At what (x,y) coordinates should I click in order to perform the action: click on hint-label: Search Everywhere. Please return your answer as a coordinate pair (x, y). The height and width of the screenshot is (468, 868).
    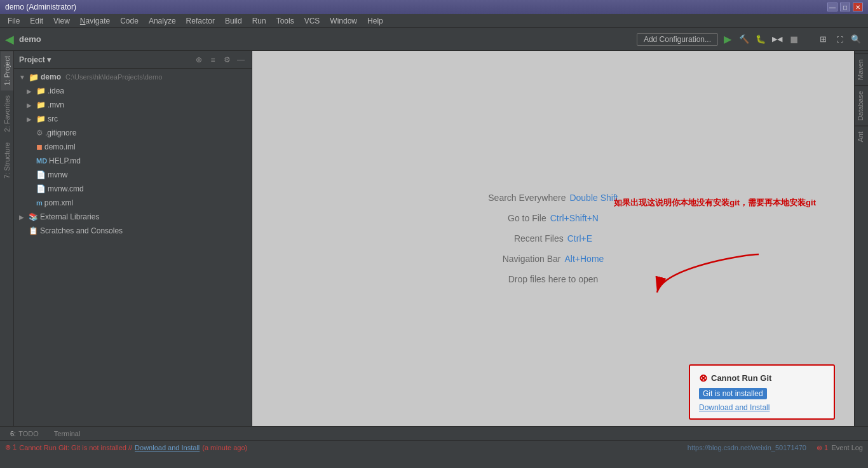
    Looking at the image, I should click on (527, 198).